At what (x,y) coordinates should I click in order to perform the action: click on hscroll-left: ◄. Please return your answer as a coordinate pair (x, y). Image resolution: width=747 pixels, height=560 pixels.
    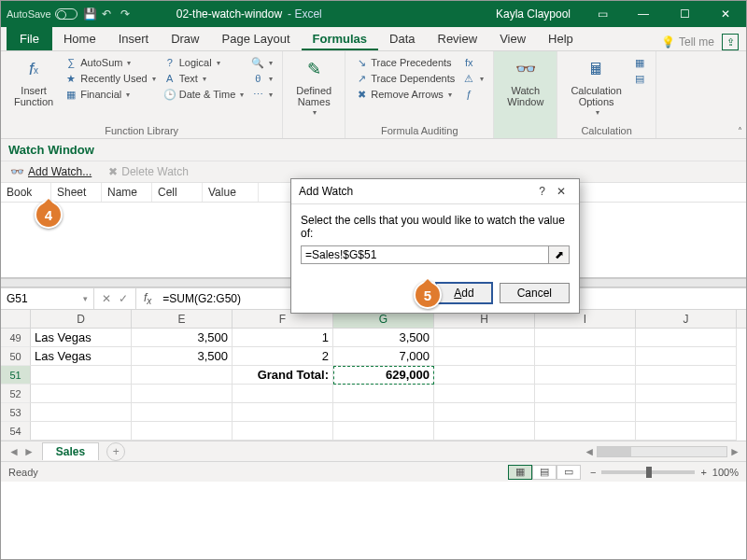
    Looking at the image, I should click on (589, 452).